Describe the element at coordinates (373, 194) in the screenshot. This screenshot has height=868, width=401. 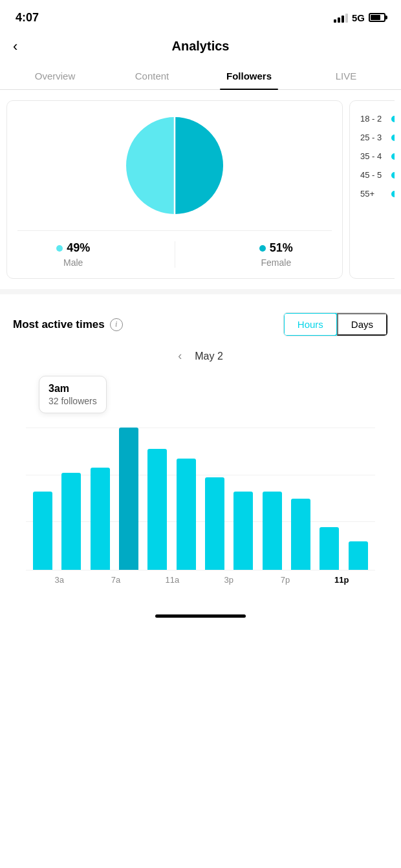
I see `age-label: 55+` at that location.